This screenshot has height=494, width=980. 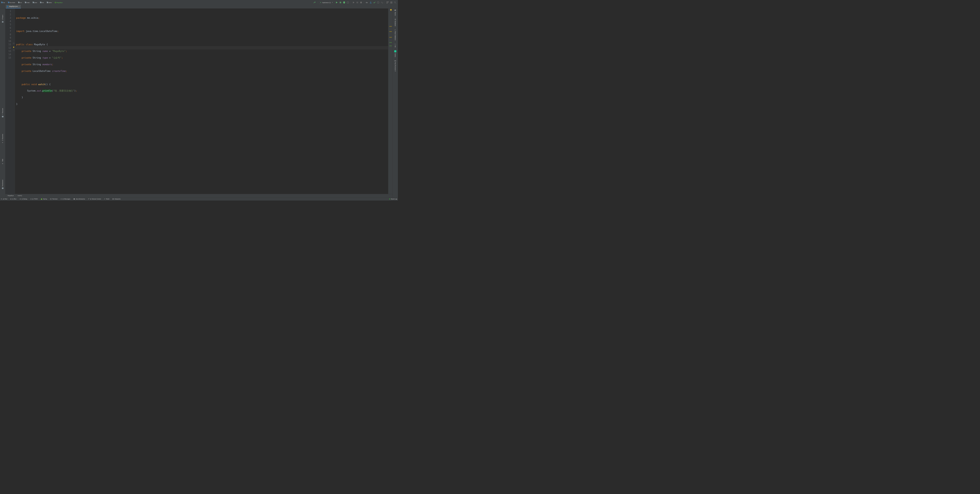 What do you see at coordinates (337, 2) in the screenshot?
I see `run-button` at bounding box center [337, 2].